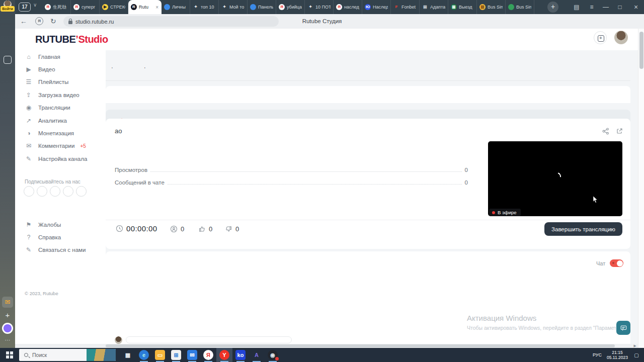 This screenshot has width=644, height=362. Describe the element at coordinates (641, 188) in the screenshot. I see `vertical-scrollbar` at that location.